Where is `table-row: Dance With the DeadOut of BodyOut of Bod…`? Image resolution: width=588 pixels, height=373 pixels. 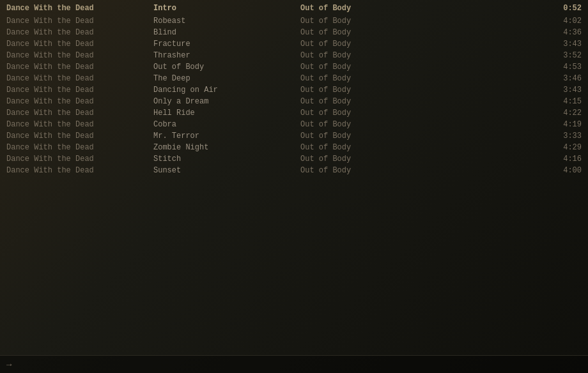 table-row: Dance With the DeadOut of BodyOut of Bod… is located at coordinates (294, 67).